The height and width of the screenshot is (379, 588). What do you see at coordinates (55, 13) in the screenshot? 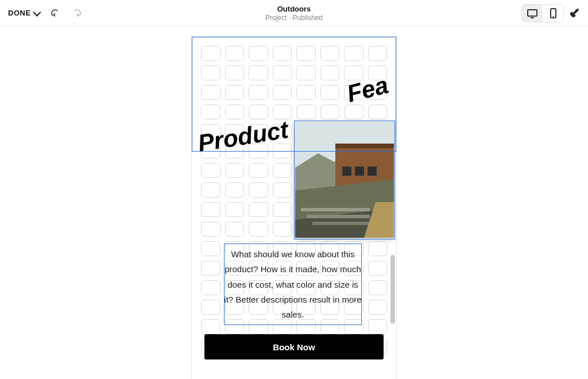
I see `undo-button` at bounding box center [55, 13].